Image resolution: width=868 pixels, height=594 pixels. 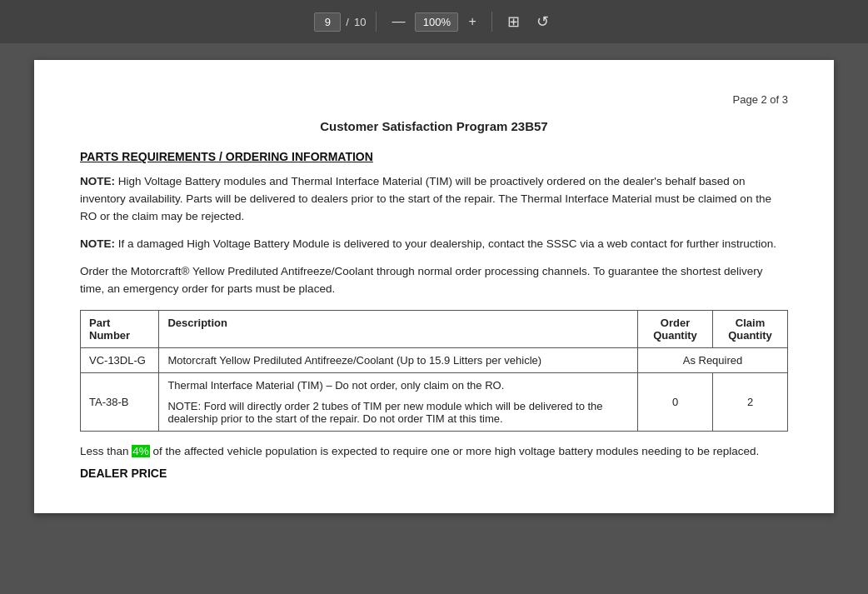 What do you see at coordinates (751, 328) in the screenshot?
I see `col-claim-qty-header: Claim Quantity` at bounding box center [751, 328].